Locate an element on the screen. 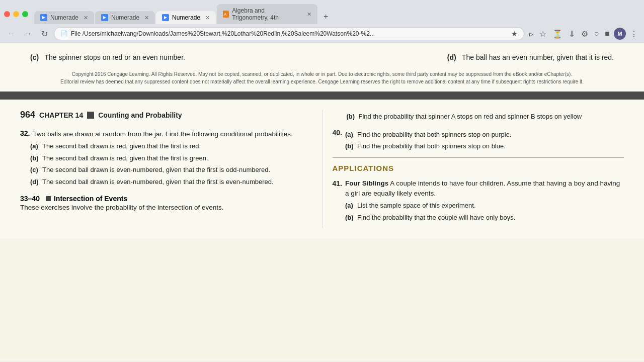  history-button: ⏳ is located at coordinates (557, 34).